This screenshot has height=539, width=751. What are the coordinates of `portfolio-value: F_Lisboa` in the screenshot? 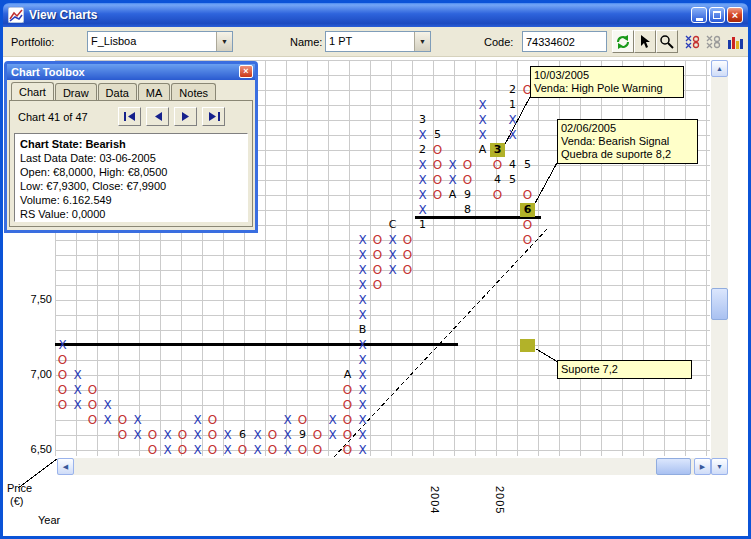 It's located at (152, 42).